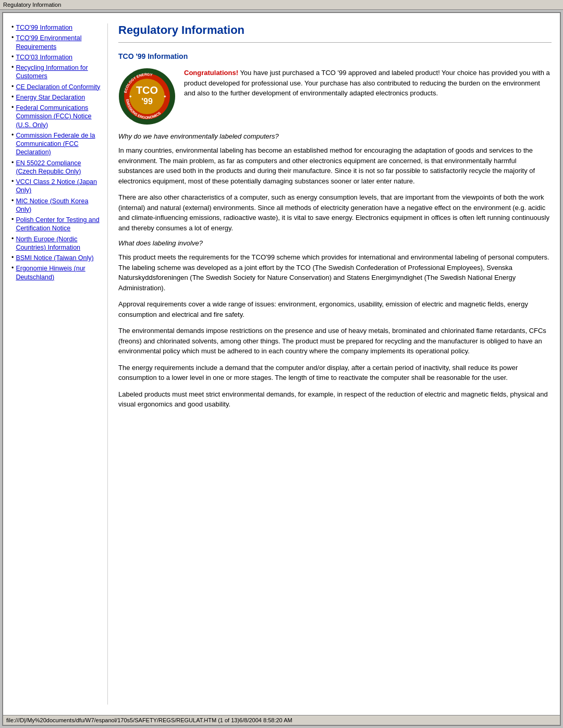 Image resolution: width=563 pixels, height=728 pixels. Describe the element at coordinates (57, 97) in the screenshot. I see `sidebar-item-energy-star: Energy Star Declaration` at that location.